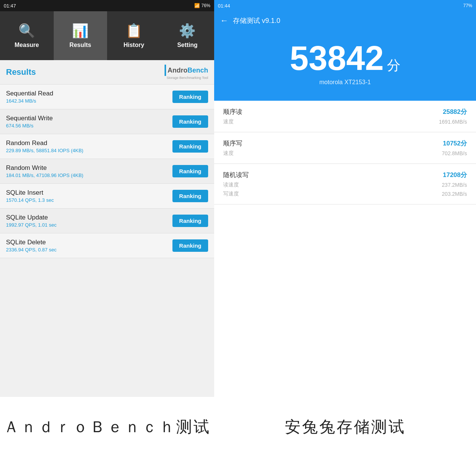  Describe the element at coordinates (345, 6) in the screenshot. I see `status-bar-right: 01:44 77%` at that location.